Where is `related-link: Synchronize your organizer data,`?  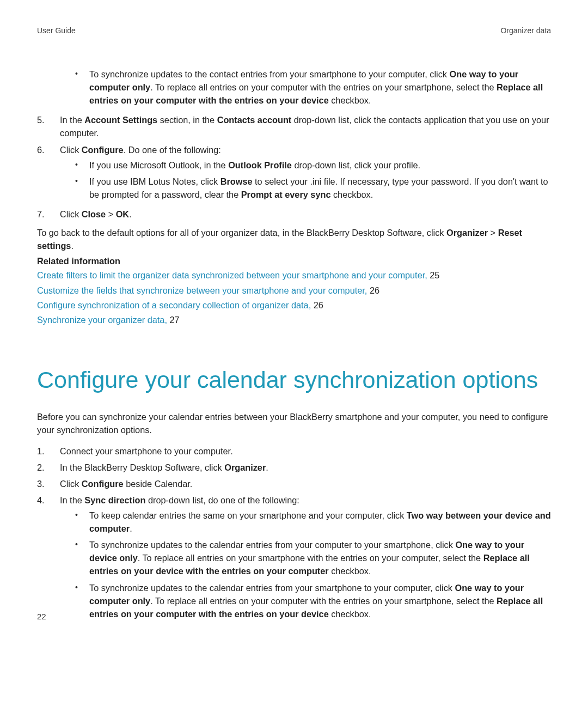
related-link: Synchronize your organizer data, is located at coordinates (102, 320).